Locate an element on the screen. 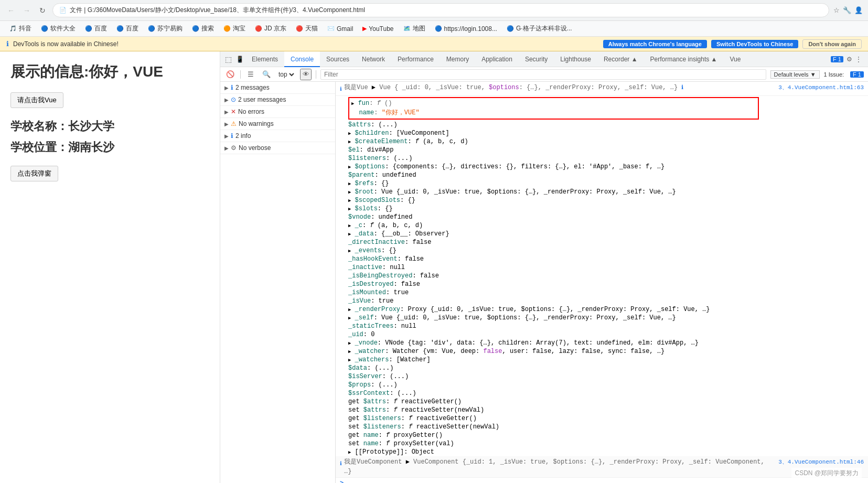 This screenshot has height=483, width=868. forward-button: → is located at coordinates (27, 10).